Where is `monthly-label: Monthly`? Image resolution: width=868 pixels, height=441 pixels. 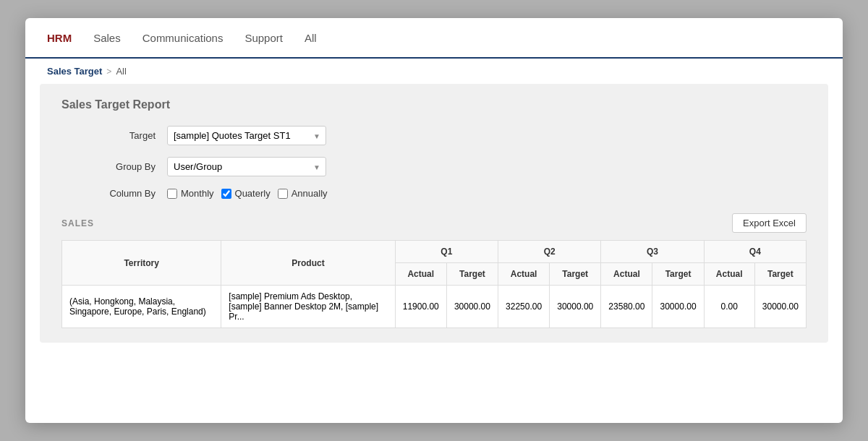 monthly-label: Monthly is located at coordinates (197, 194).